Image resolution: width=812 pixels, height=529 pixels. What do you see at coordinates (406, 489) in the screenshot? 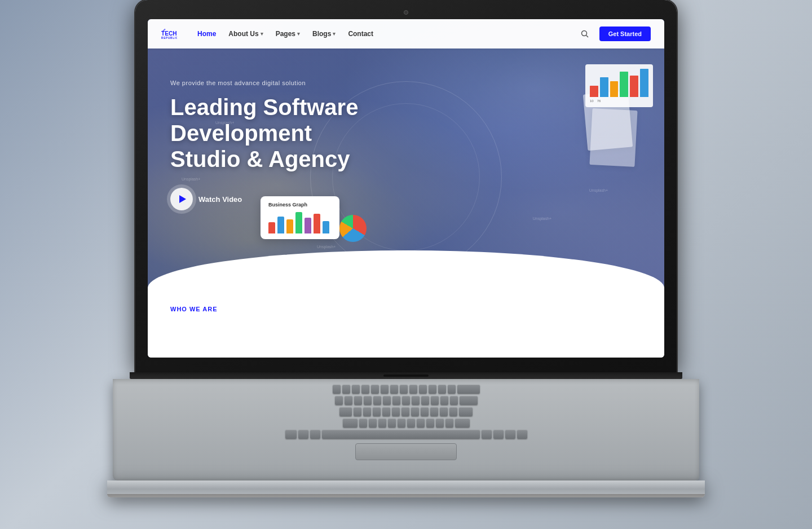
I see `laptop-base` at bounding box center [406, 489].